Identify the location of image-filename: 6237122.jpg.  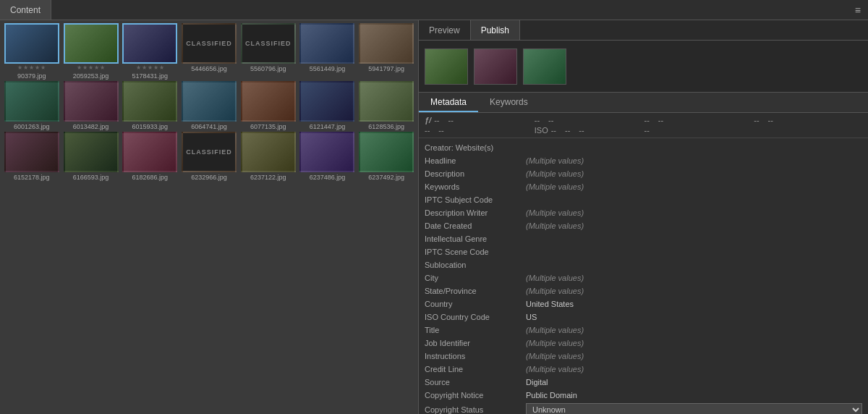
(268, 177).